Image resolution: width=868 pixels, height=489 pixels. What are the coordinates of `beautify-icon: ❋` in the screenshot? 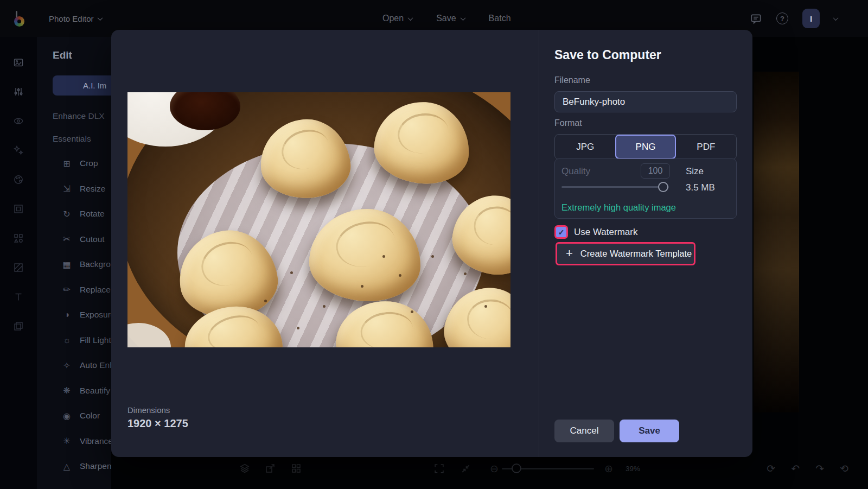 It's located at (67, 391).